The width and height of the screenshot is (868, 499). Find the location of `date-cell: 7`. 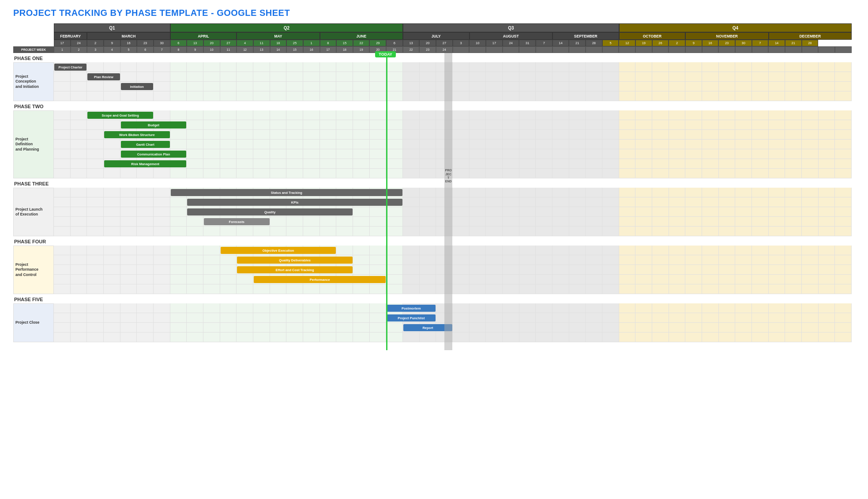

date-cell: 7 is located at coordinates (760, 43).